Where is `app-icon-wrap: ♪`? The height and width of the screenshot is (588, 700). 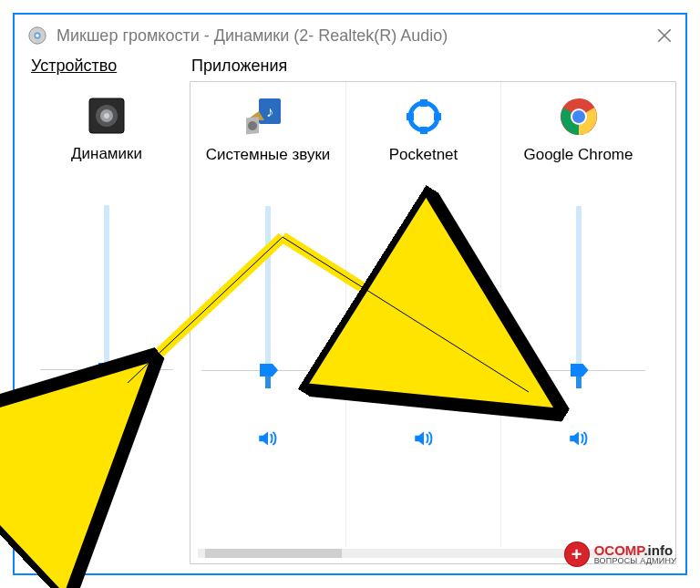
app-icon-wrap: ♪ is located at coordinates (268, 117).